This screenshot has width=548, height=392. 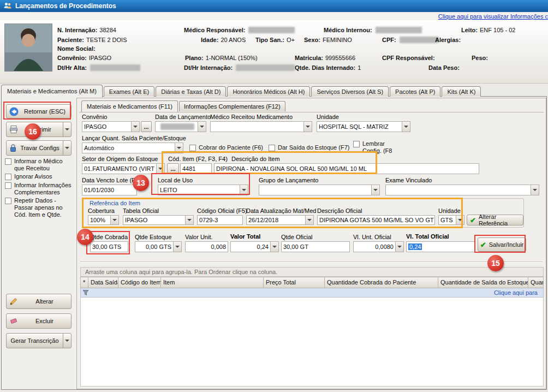 I want to click on redacted-value, so click(x=398, y=30).